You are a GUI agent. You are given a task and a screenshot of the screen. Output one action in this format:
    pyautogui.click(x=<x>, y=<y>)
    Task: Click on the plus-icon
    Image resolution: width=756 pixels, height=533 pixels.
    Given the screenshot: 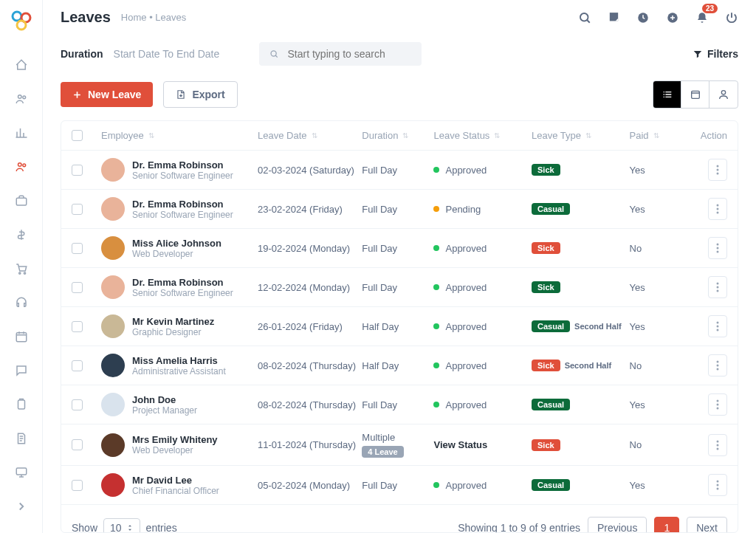 What is the action you would take?
    pyautogui.click(x=77, y=94)
    